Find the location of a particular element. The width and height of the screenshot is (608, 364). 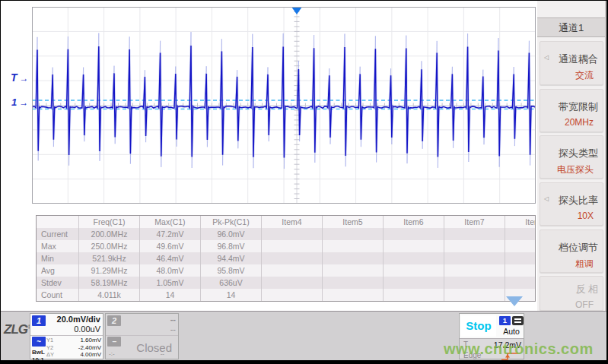

column-header: Pk-Pk(C1) is located at coordinates (231, 222).